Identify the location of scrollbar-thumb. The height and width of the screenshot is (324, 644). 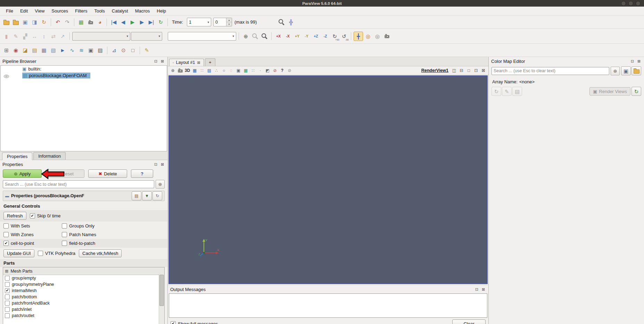
(162, 290).